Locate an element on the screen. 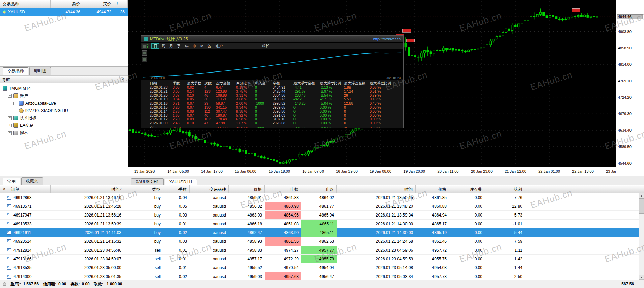 Image resolution: width=644 pixels, height=288 pixels. stats-cell: 0.18 % is located at coordinates (381, 99).